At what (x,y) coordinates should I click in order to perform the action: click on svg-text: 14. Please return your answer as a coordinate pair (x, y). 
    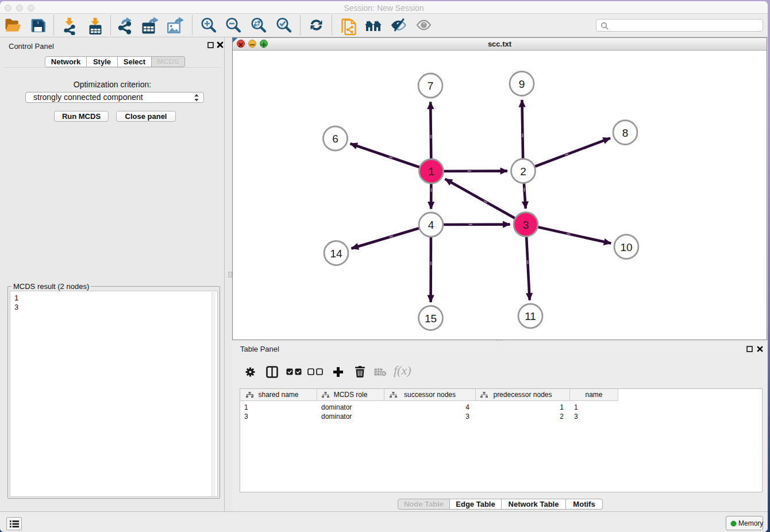
    Looking at the image, I should click on (336, 254).